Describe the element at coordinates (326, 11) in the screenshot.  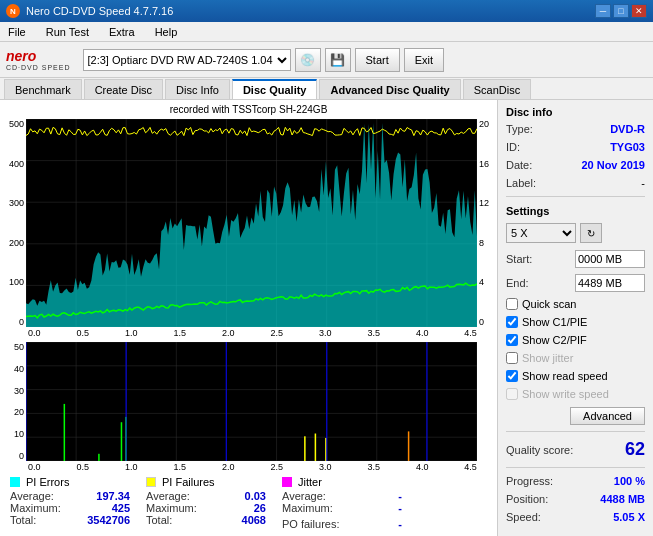
I see `title-bar: N Nero CD-DVD Speed 4.7.7.16 ─ □ ✕` at that location.